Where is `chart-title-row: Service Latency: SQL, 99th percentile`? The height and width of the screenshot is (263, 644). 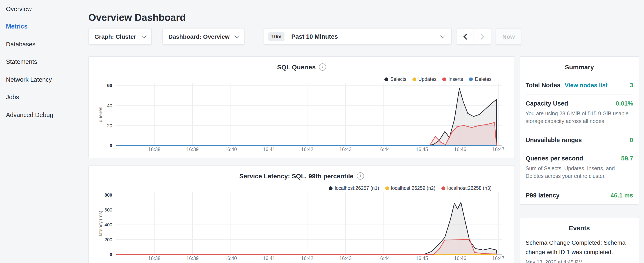 chart-title-row: Service Latency: SQL, 99th percentile is located at coordinates (302, 176).